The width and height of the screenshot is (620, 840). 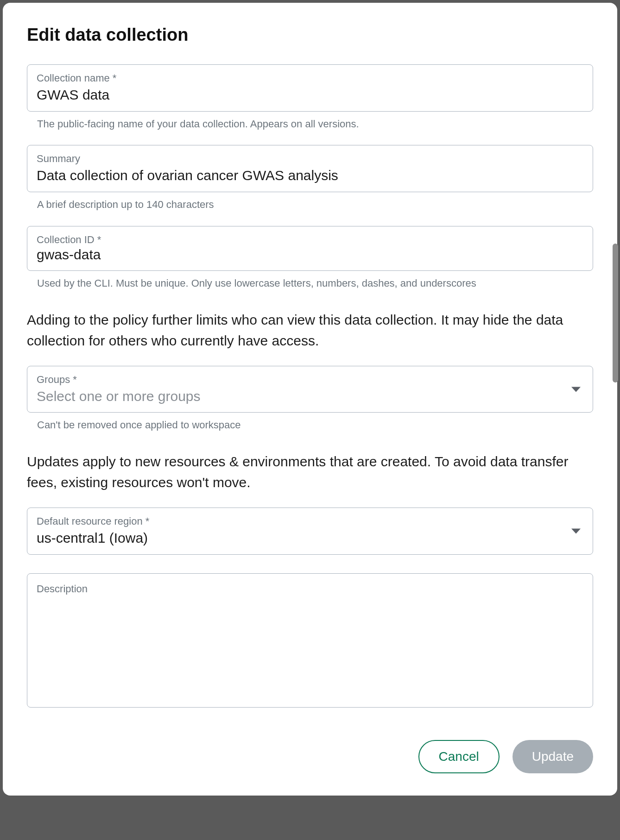 I want to click on summary-input-box: Summary, so click(x=310, y=169).